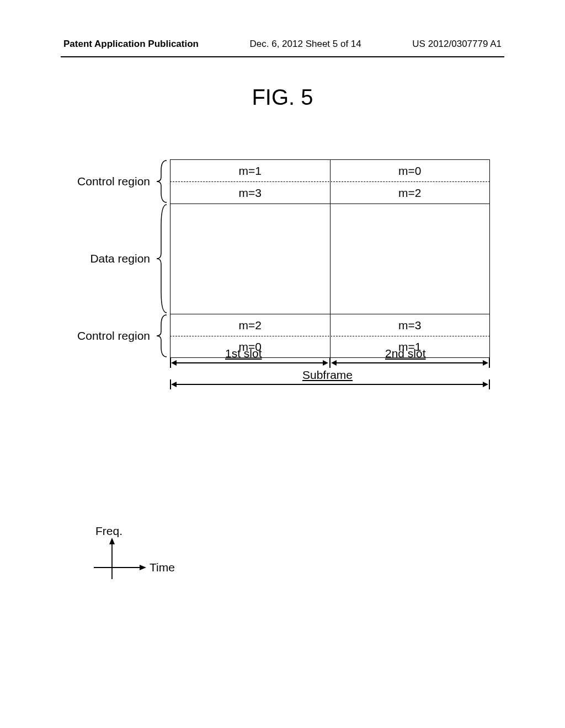 The image size is (565, 728). What do you see at coordinates (330, 192) in the screenshot?
I see `control-row-top-2: m=3 m=2` at bounding box center [330, 192].